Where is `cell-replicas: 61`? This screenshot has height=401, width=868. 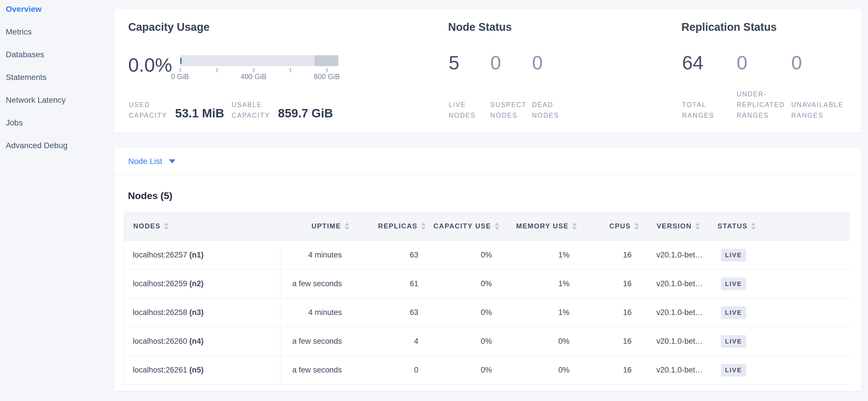
cell-replicas: 61 is located at coordinates (392, 284).